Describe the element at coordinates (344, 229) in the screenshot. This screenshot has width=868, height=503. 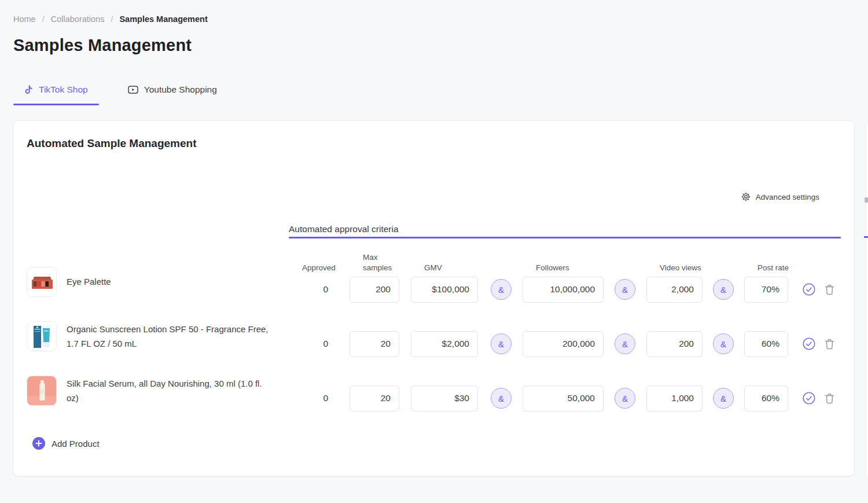
I see `criteria-section-title: Automated approval criteria` at that location.